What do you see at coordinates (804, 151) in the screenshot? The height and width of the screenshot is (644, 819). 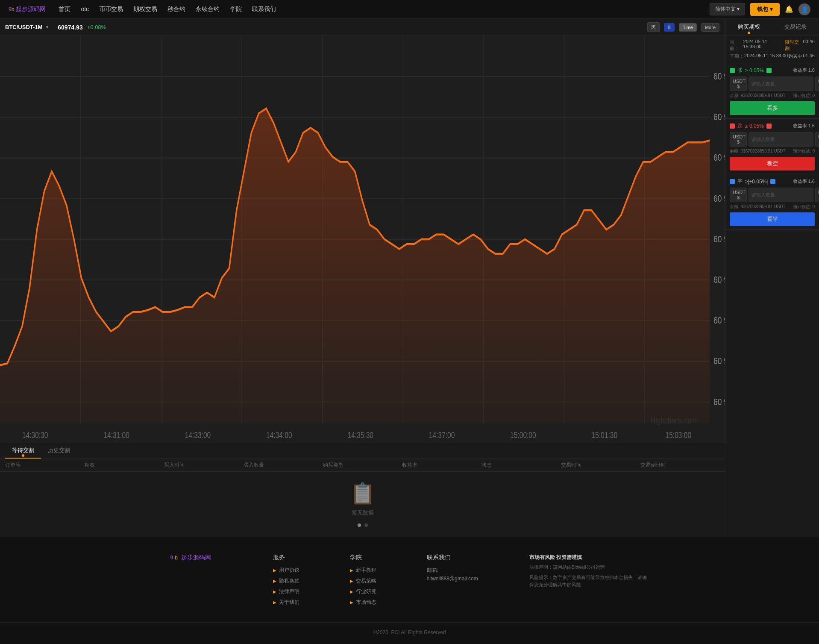 I see `down-estimate: 预计收益: 0` at bounding box center [804, 151].